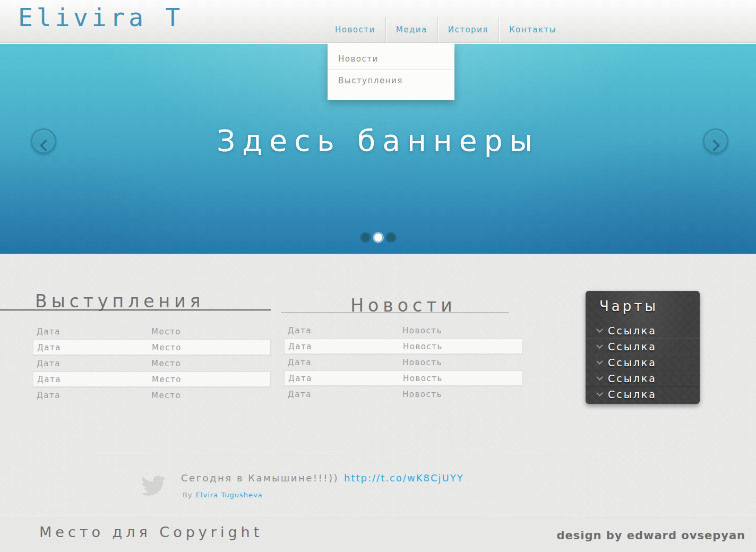  Describe the element at coordinates (446, 30) in the screenshot. I see `main-nav: Новости Медиа История Контакты` at that location.